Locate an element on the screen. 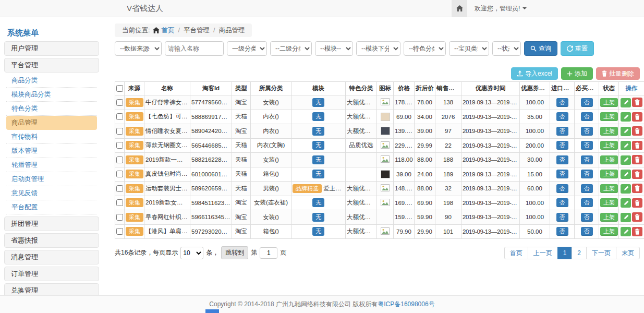  pagination-button: 末页 is located at coordinates (628, 253).